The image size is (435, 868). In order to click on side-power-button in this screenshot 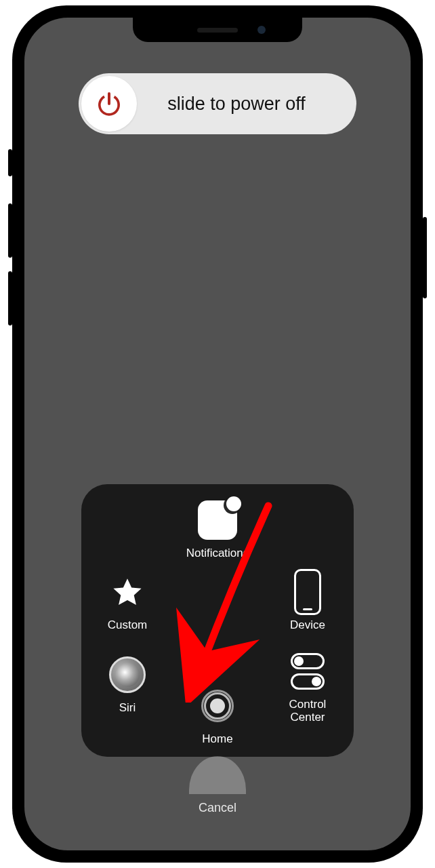, I will do `click(425, 258)`.